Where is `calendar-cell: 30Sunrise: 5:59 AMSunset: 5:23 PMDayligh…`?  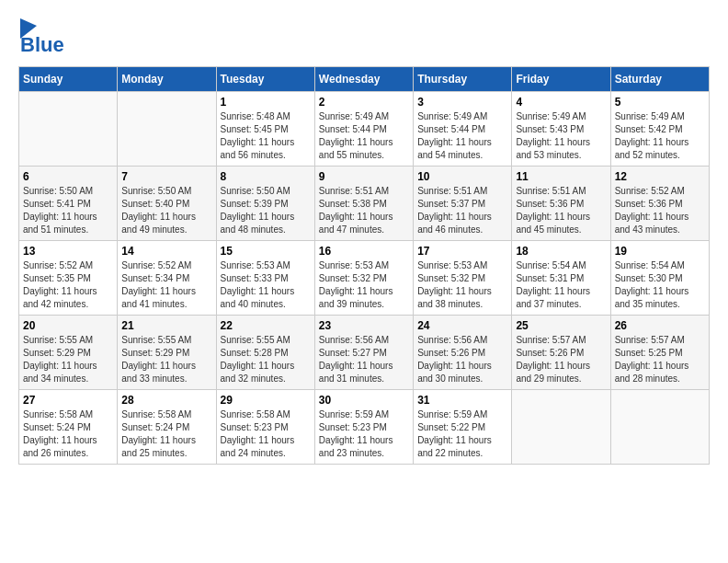
calendar-cell: 30Sunrise: 5:59 AMSunset: 5:23 PMDayligh… is located at coordinates (364, 427).